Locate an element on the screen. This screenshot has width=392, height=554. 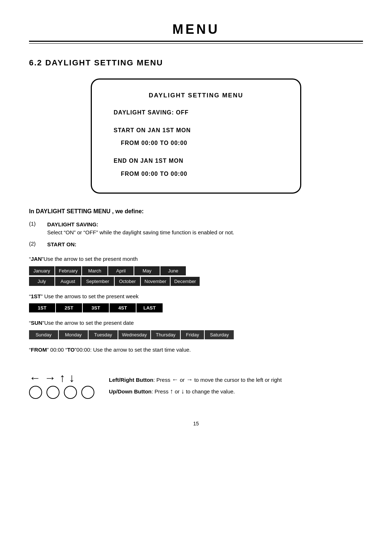
arrow-section: ← → ↑ ↓ Left/Right Button: Press ← or → … is located at coordinates (196, 385).